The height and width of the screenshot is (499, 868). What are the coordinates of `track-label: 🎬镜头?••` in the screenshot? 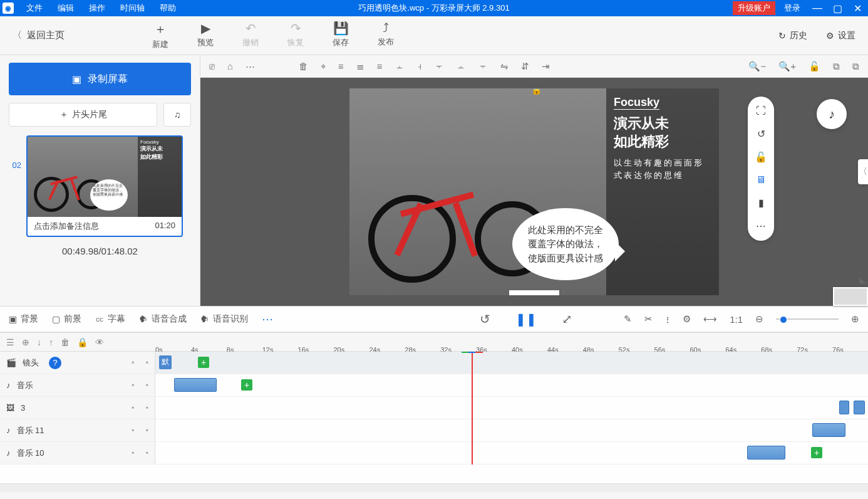 It's located at (78, 362).